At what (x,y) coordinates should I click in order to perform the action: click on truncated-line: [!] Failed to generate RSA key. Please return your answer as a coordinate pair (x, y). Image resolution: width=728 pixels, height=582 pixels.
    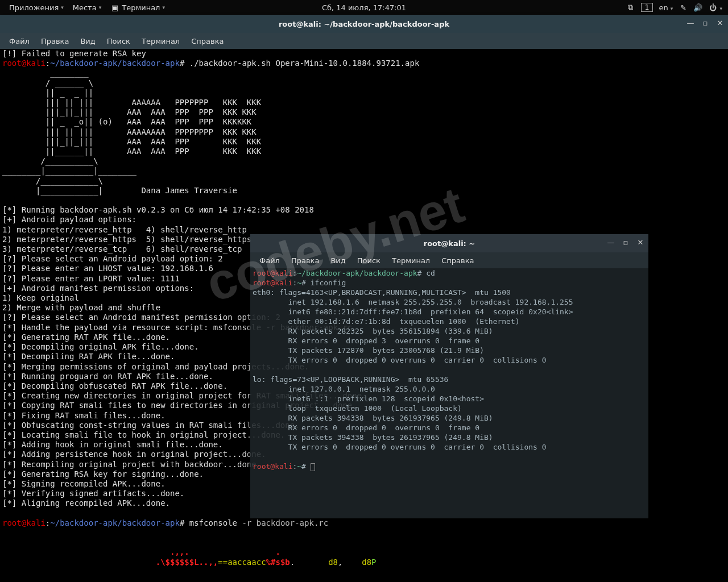
    Looking at the image, I should click on (74, 53).